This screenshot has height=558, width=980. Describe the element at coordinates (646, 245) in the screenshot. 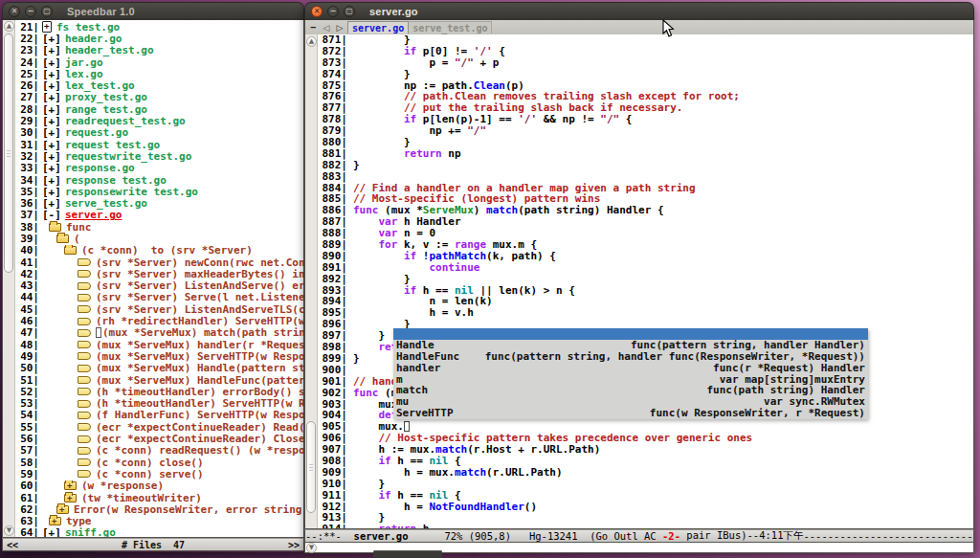

I see `code-line: 889| for k, v := range mux.m {` at that location.